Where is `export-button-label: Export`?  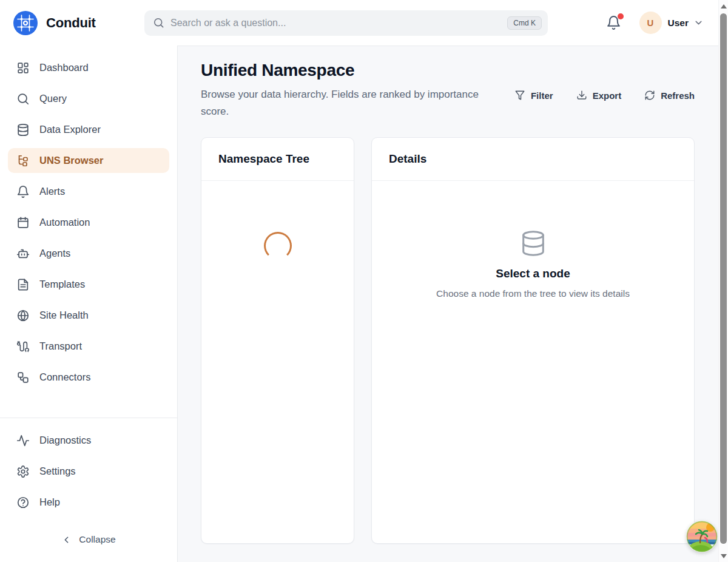 export-button-label: Export is located at coordinates (607, 96).